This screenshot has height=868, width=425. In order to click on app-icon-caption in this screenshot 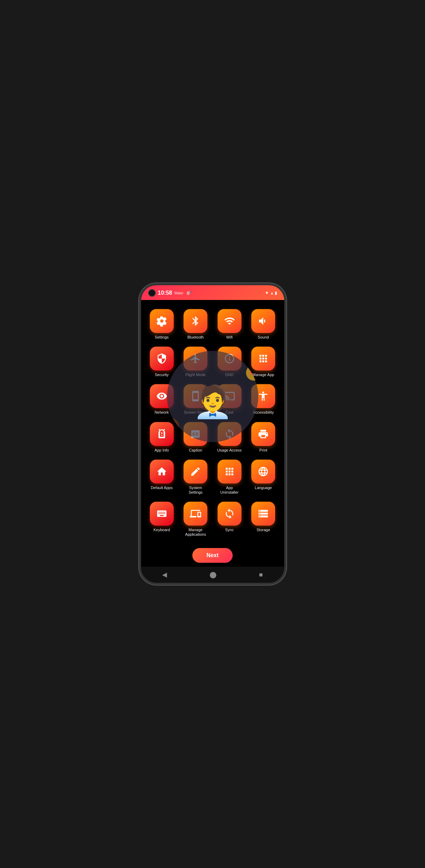, I will do `click(195, 434)`.